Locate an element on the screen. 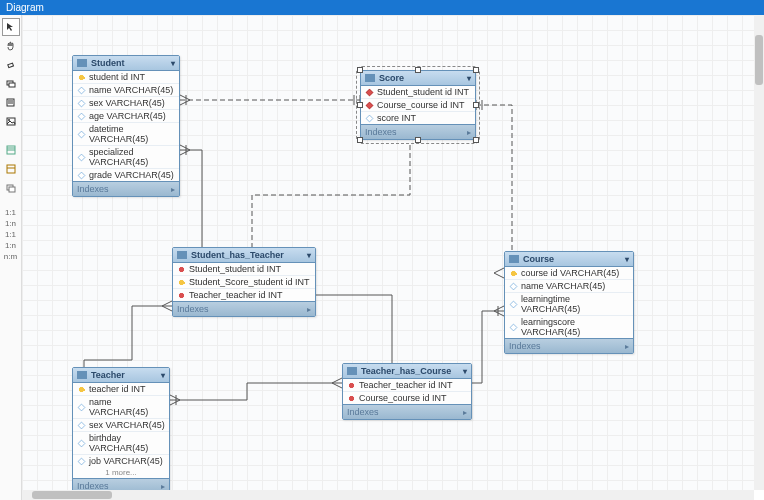  horizontal-scrollbar is located at coordinates (388, 495).